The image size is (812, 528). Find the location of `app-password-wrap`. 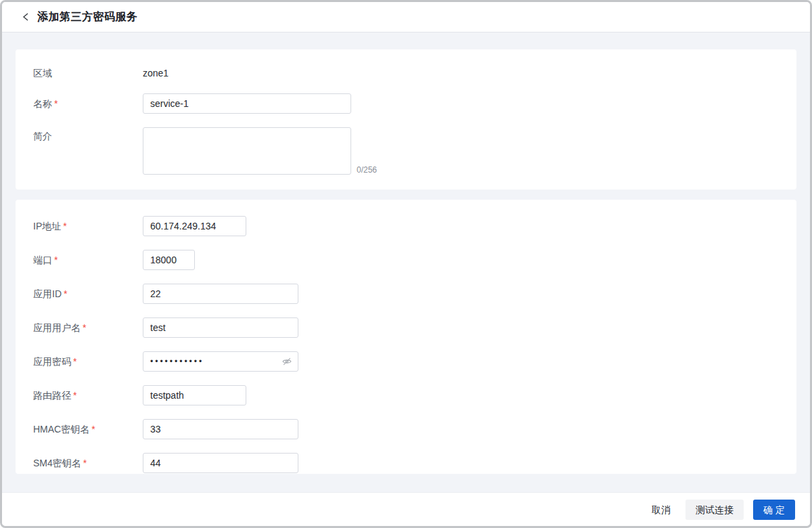

app-password-wrap is located at coordinates (221, 361).